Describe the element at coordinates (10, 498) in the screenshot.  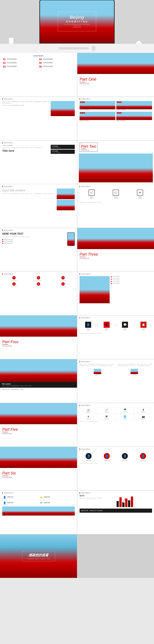
I see `yt-sub-1: 添加文字内容说明` at that location.